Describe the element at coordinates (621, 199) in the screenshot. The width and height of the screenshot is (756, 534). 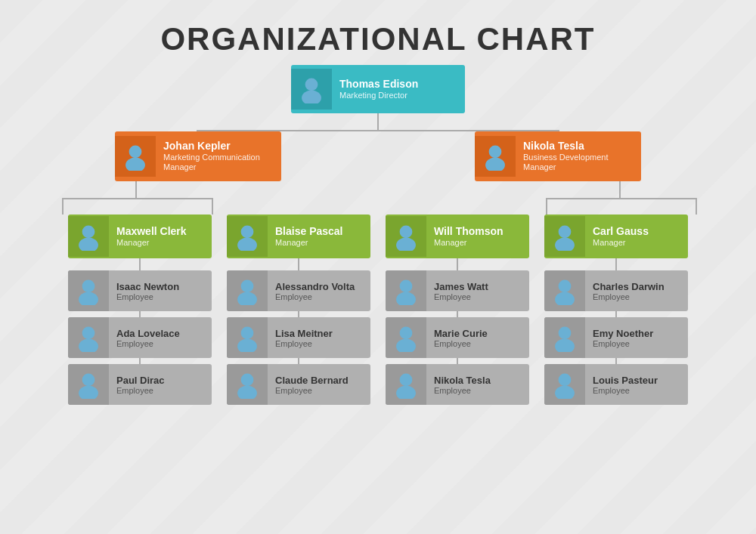
I see `h-line-right-group` at that location.